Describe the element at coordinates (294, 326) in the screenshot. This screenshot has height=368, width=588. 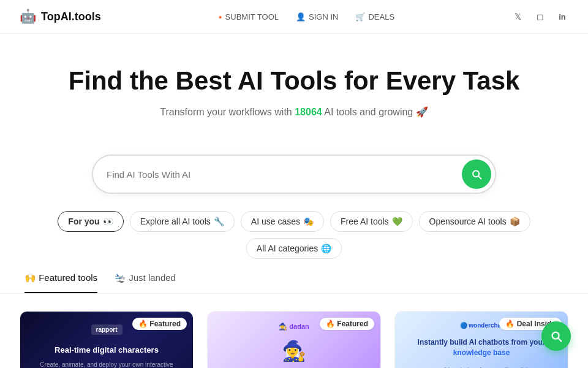
I see `dadan-logo: 🧙 dadan` at that location.